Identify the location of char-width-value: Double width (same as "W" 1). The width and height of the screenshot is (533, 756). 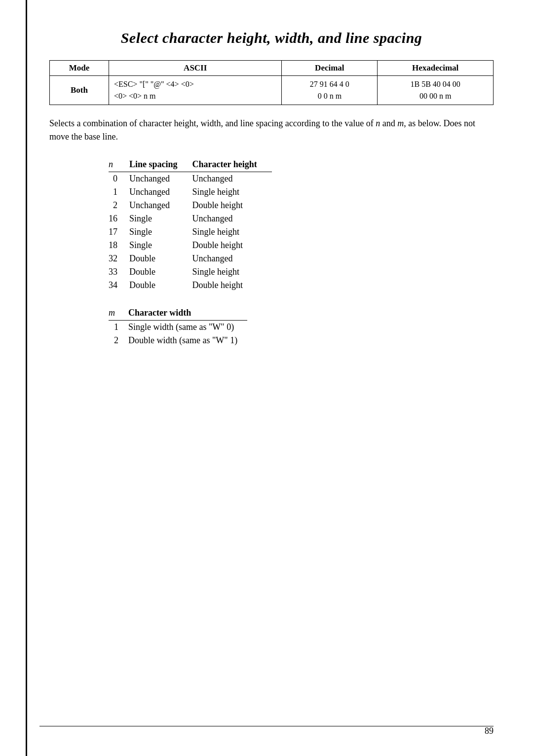
(188, 340).